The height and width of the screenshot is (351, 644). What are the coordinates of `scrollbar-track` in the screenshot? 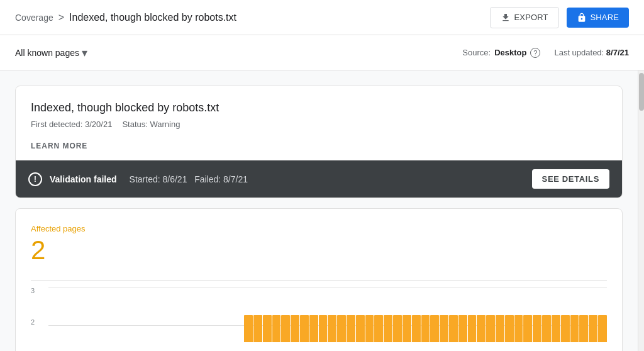 It's located at (641, 211).